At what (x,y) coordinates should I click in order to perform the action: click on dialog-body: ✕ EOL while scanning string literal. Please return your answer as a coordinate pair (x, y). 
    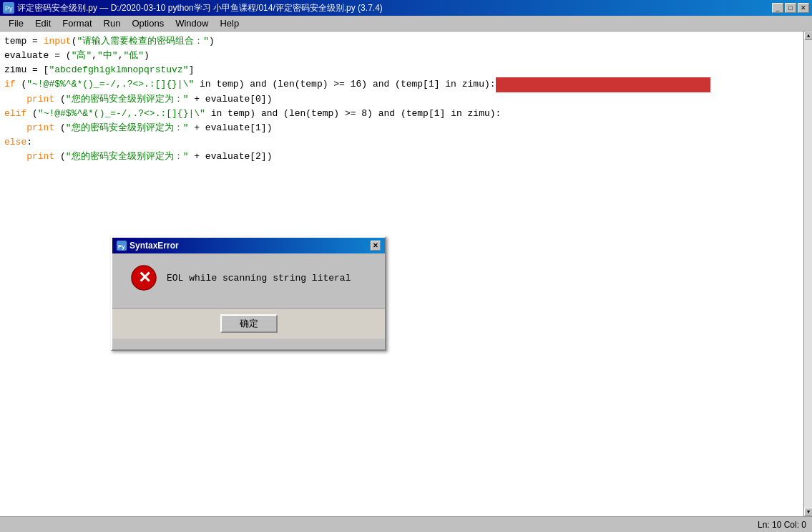
    Looking at the image, I should click on (249, 281).